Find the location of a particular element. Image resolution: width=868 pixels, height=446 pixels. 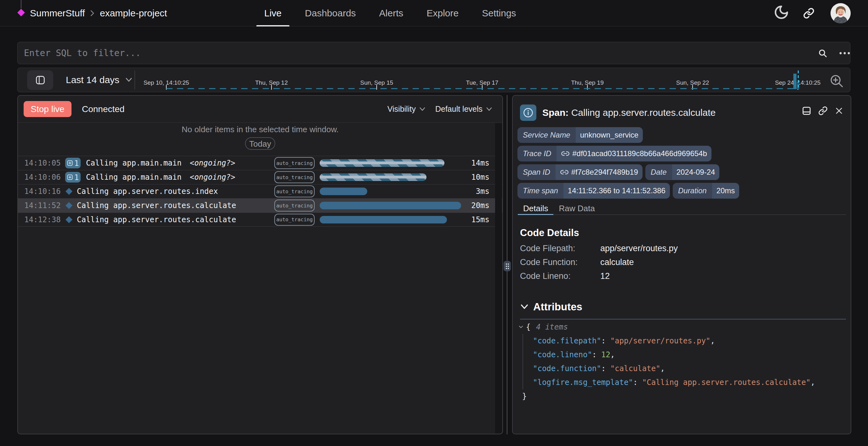

log-row: 14:10:05 1 Calling app.main.main <ongoin… is located at coordinates (260, 163).